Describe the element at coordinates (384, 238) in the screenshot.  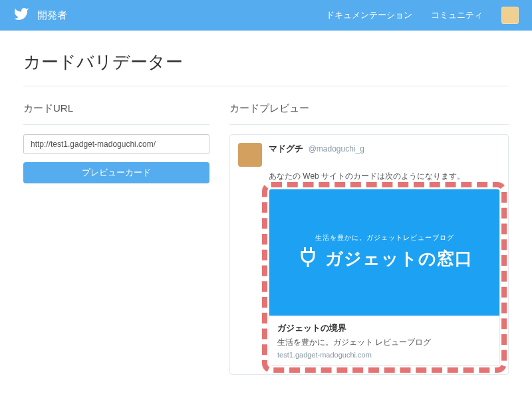
I see `card-image-subtitle: 生活を豊かに。ガジェットレビューブログ` at that location.